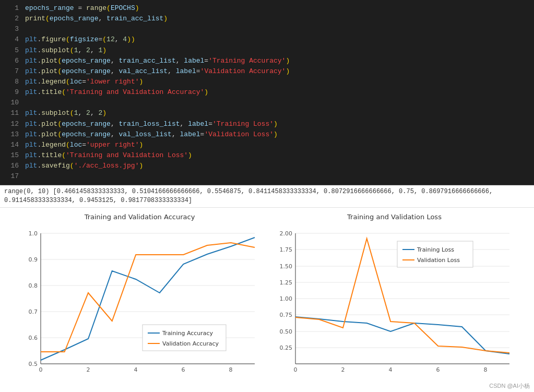 This screenshot has height=392, width=534. Describe the element at coordinates (191, 343) in the screenshot. I see `accuracy-legend-val: Validation Accuracy` at that location.